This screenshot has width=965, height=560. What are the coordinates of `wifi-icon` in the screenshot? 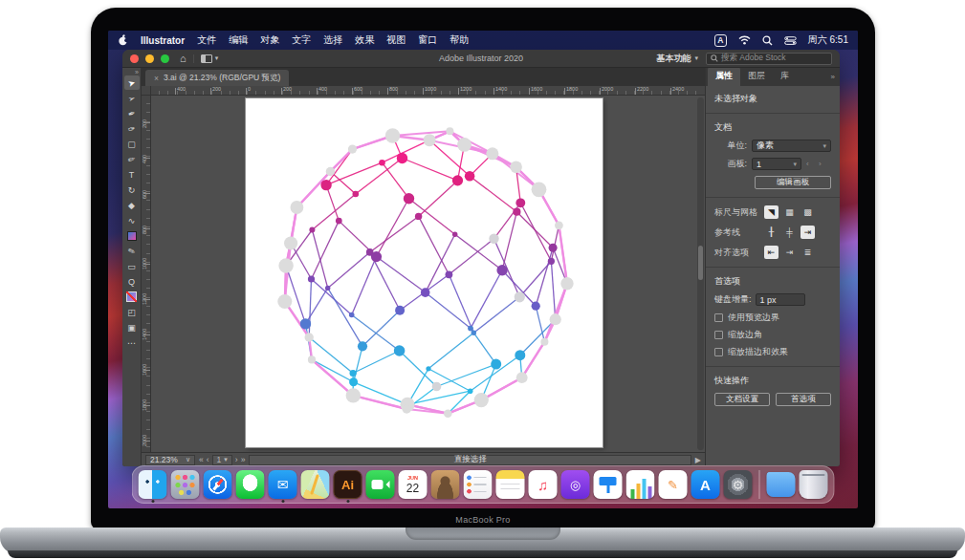 It's located at (744, 40).